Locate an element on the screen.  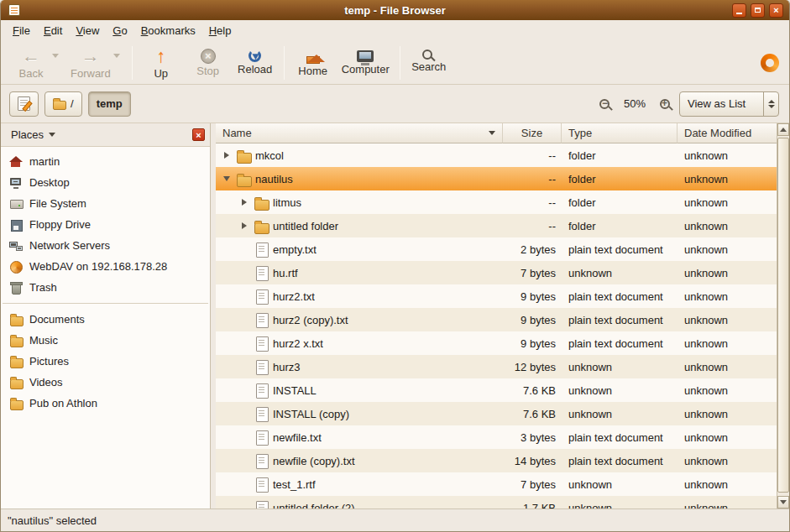
zoom-in-button is located at coordinates (665, 104).